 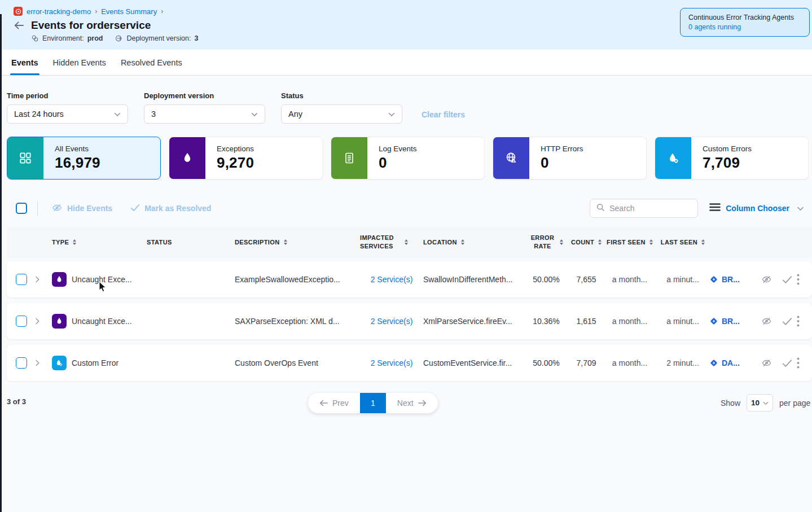 I want to click on page-number-button: 1, so click(x=373, y=403).